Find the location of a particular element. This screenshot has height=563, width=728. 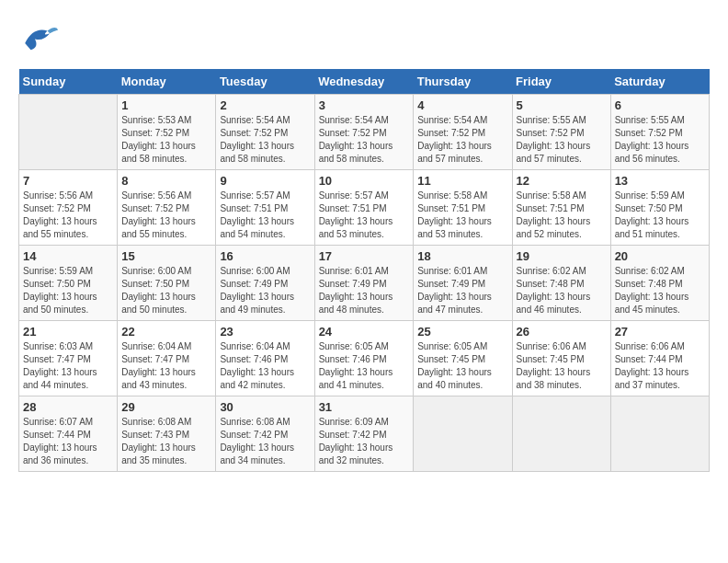

day-info: Sunrise: 6:00 AM Sunset: 7:50 PM Dayligh… is located at coordinates (166, 291).